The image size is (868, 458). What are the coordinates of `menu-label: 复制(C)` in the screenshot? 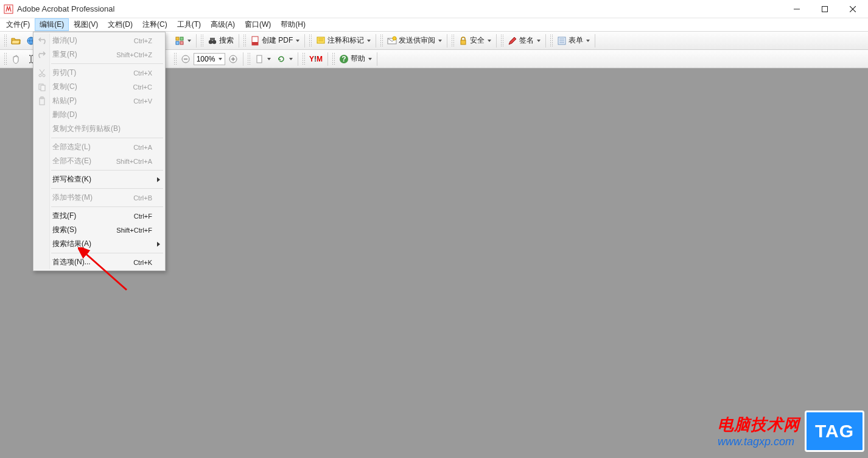 It's located at (93, 86).